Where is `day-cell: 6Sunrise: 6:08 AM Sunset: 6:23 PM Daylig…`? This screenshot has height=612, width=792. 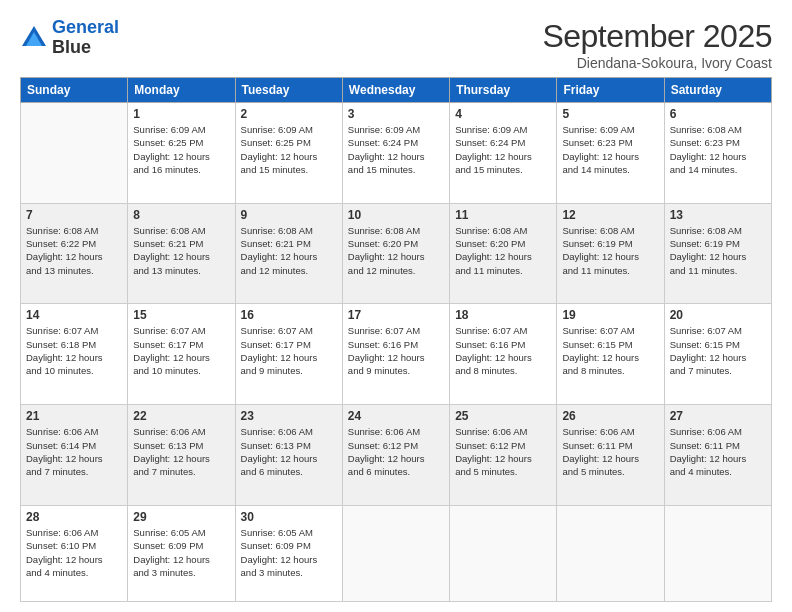 day-cell: 6Sunrise: 6:08 AM Sunset: 6:23 PM Daylig… is located at coordinates (718, 154).